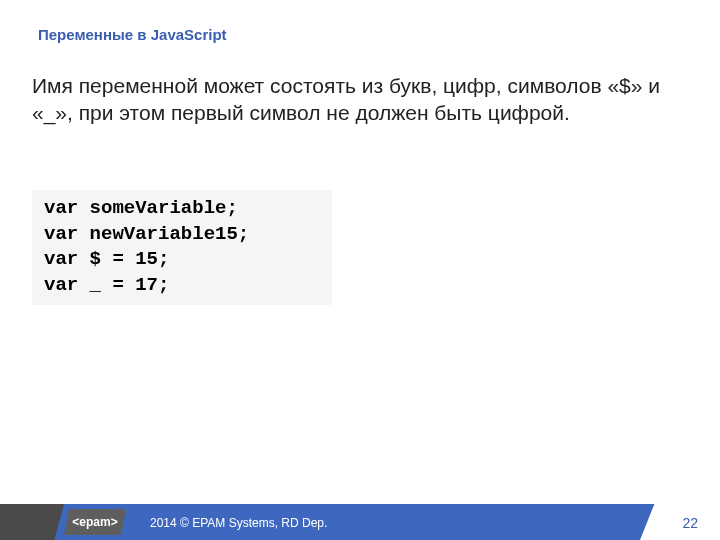  What do you see at coordinates (32, 522) in the screenshot?
I see `footer-accent` at bounding box center [32, 522].